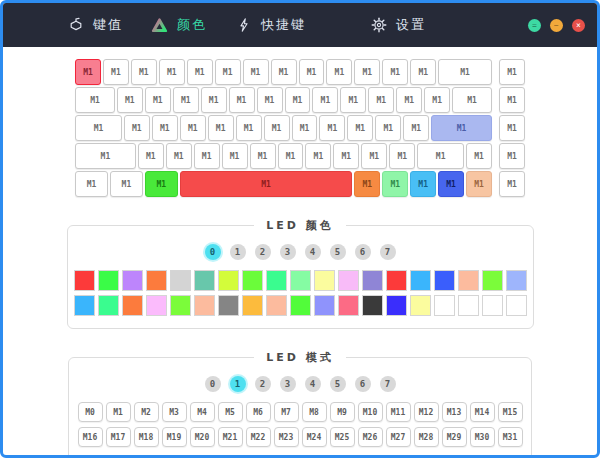  What do you see at coordinates (534, 26) in the screenshot?
I see `window-pin-button: =` at bounding box center [534, 26].